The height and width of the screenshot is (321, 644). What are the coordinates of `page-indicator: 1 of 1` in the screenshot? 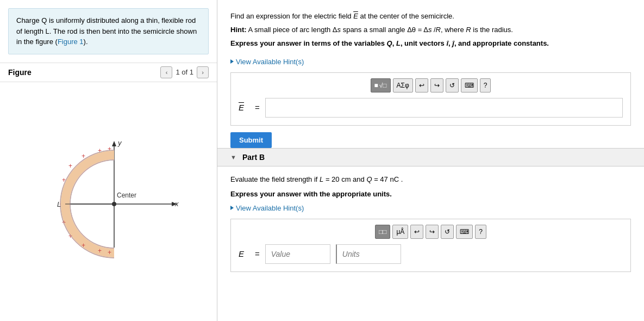 It's located at (185, 72).